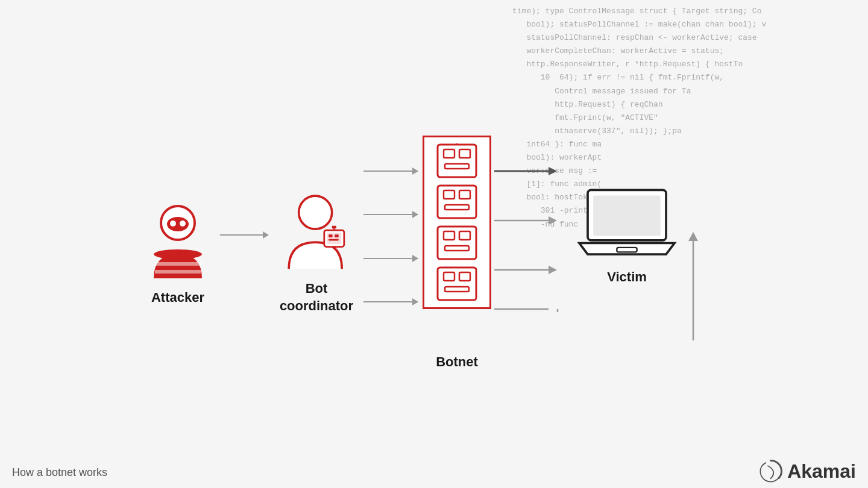 Image resolution: width=868 pixels, height=488 pixels. What do you see at coordinates (391, 302) in the screenshot?
I see `arrow-to-bot4` at bounding box center [391, 302].